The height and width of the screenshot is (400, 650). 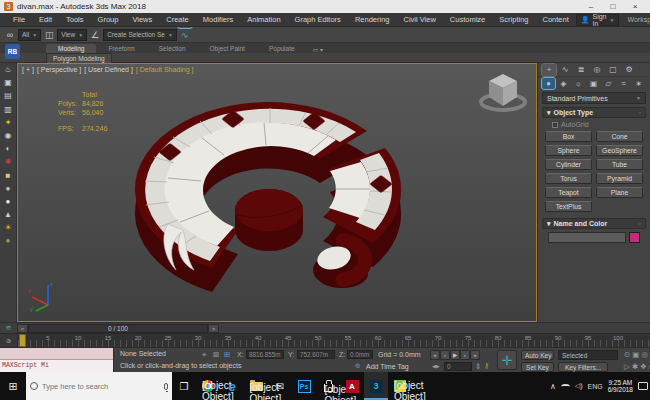 I want to click on previous-frame-button: ‹, so click(x=445, y=355).